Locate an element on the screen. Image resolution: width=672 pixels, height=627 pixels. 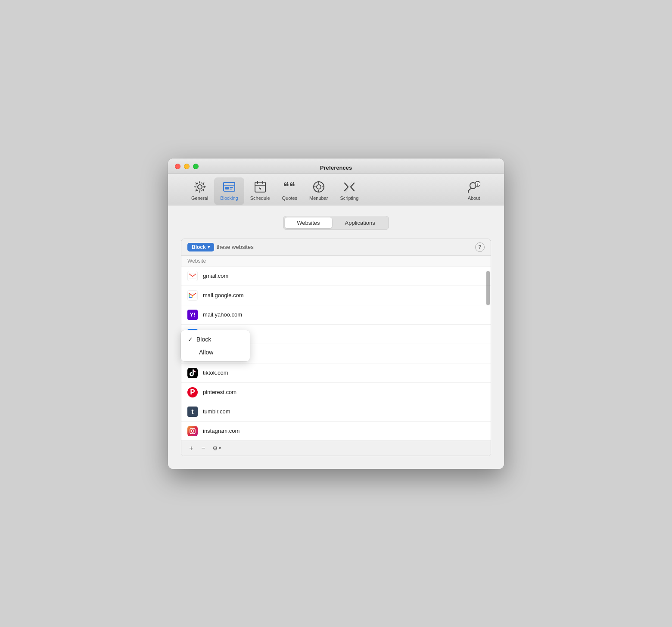
toolbar-item-menubar: Menubar is located at coordinates (319, 191).